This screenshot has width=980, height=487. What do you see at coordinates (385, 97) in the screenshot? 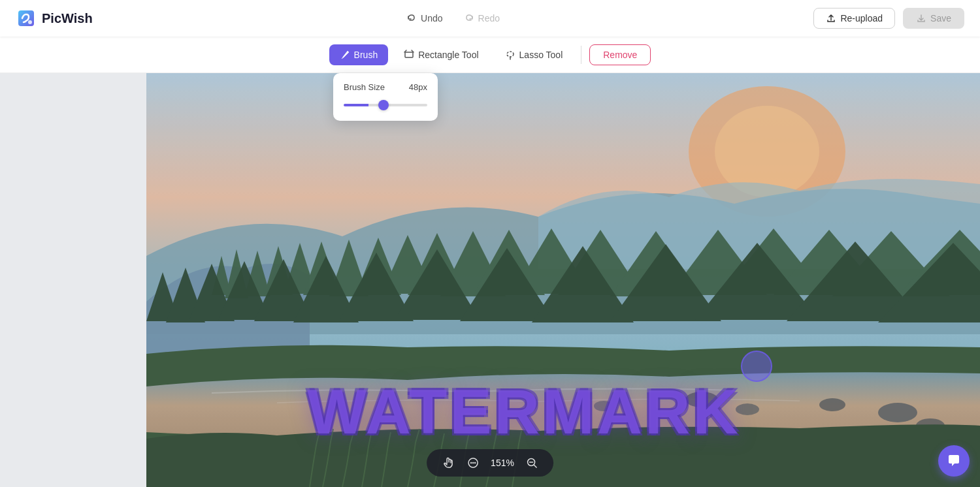
I see `brush-size-dropdown: Brush Size 48px` at bounding box center [385, 97].